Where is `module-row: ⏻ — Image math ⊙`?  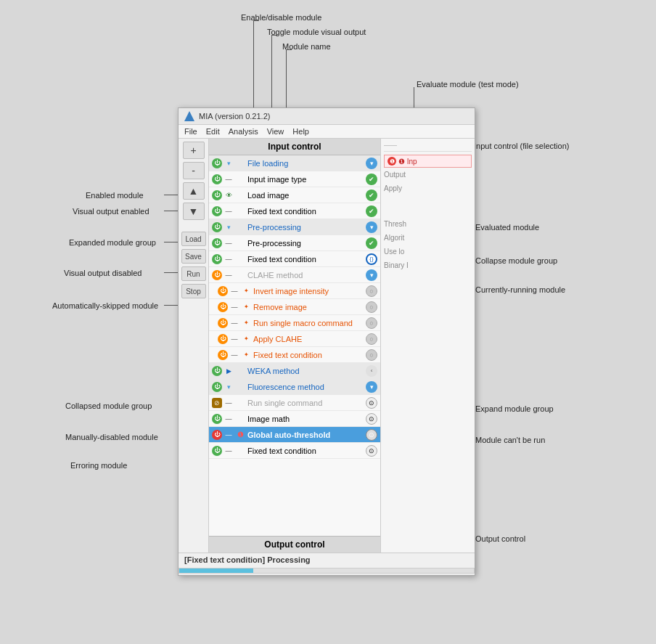 module-row: ⏻ — Image math ⊙ is located at coordinates (295, 419).